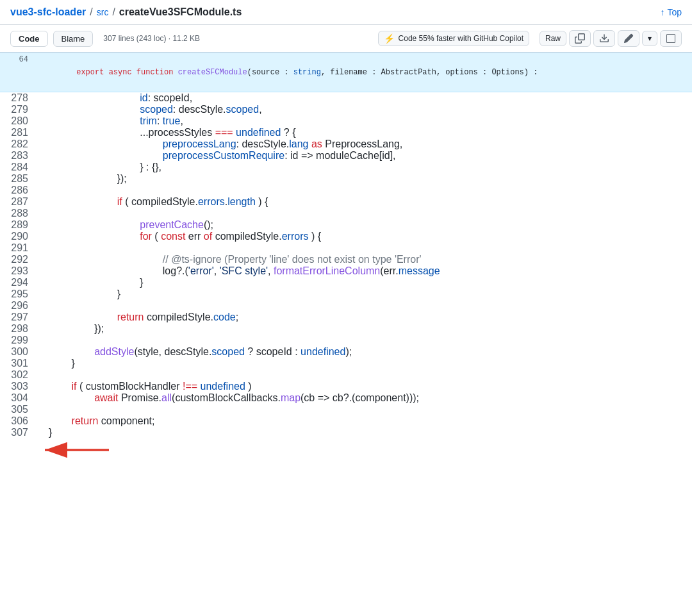  Describe the element at coordinates (346, 352) in the screenshot. I see `table-row: 300 addStyle(style, descStyle.scoped ? s…` at that location.